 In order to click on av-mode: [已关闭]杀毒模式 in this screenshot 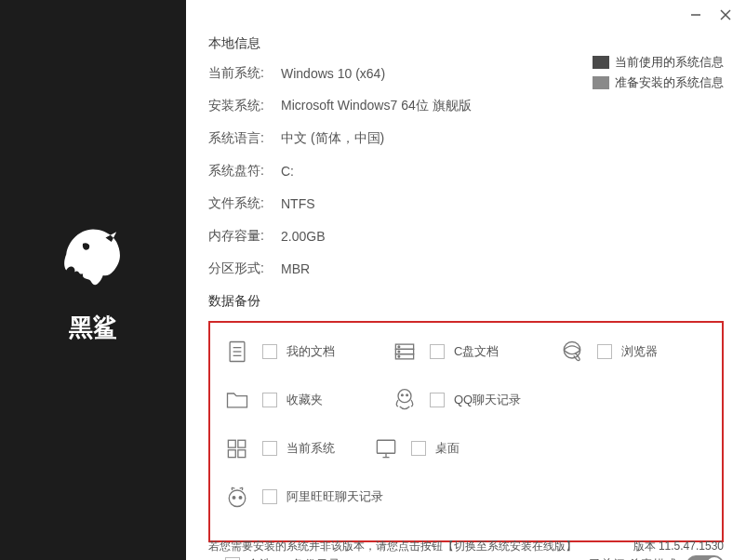, I will do `click(655, 558)`.